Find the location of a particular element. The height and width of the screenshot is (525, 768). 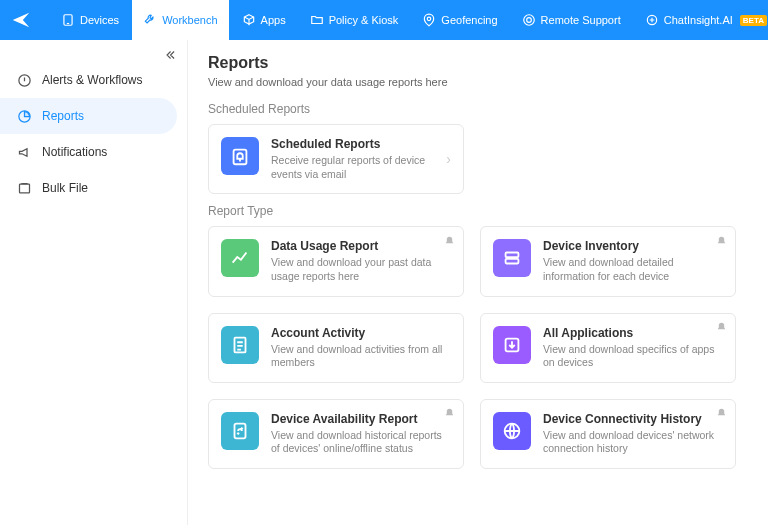

refresh-icon is located at coordinates (240, 431).